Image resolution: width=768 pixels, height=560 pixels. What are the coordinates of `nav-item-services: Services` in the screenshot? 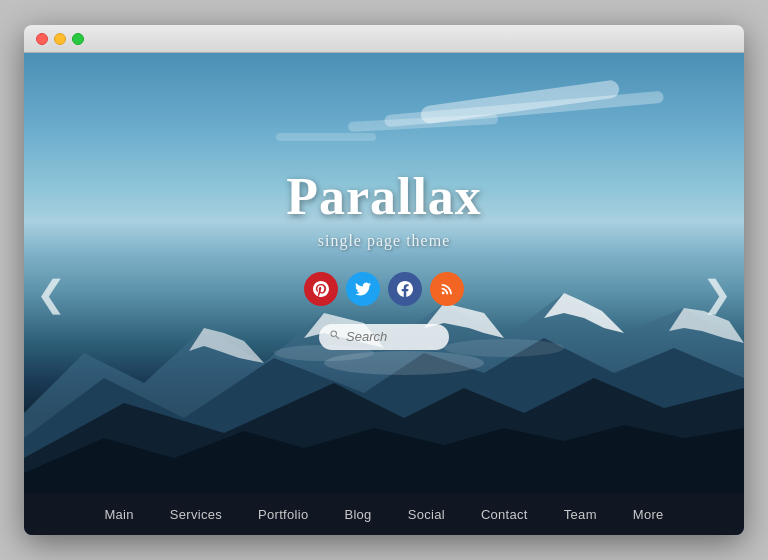 It's located at (196, 514).